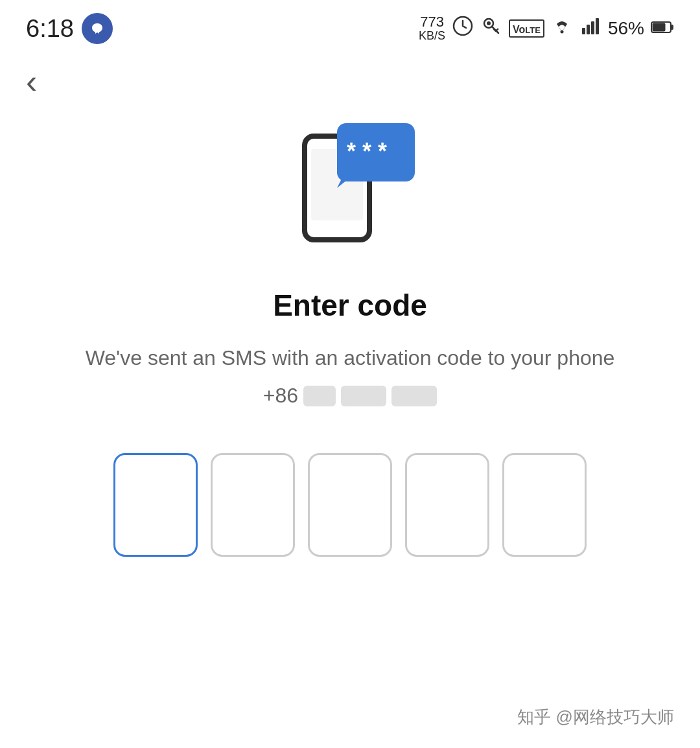 The height and width of the screenshot is (748, 700). Describe the element at coordinates (526, 29) in the screenshot. I see `volte-icon: VoLTE` at that location.